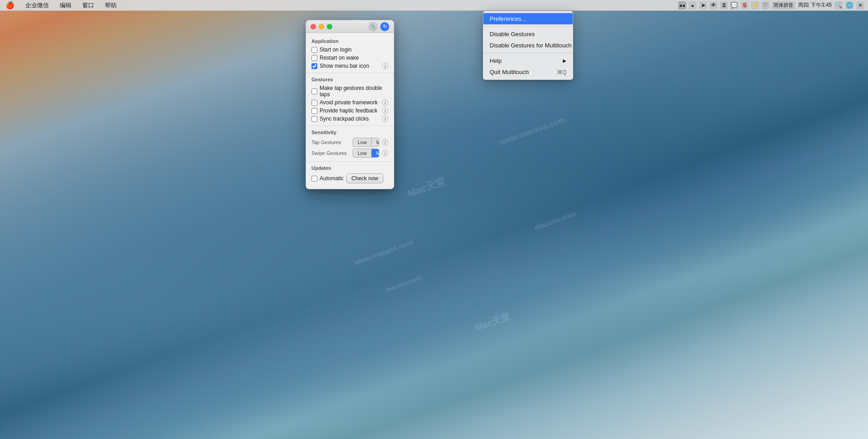 The width and height of the screenshot is (868, 439). What do you see at coordinates (385, 111) in the screenshot?
I see `haptic-info-icon: i` at bounding box center [385, 111].